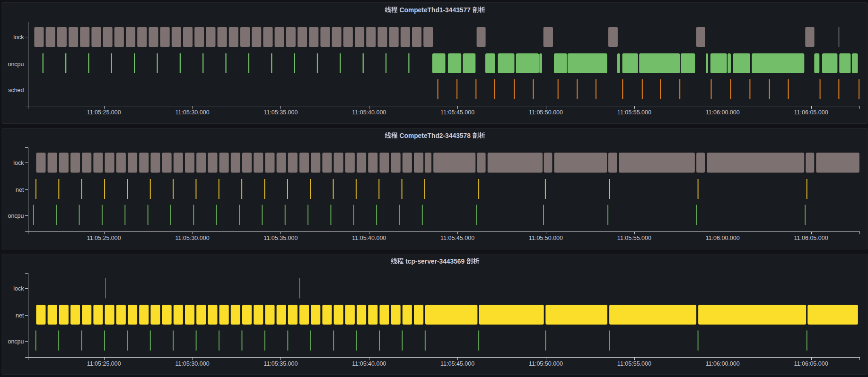 The image size is (868, 377). Describe the element at coordinates (16, 90) in the screenshot. I see `svg-text: sched` at that location.